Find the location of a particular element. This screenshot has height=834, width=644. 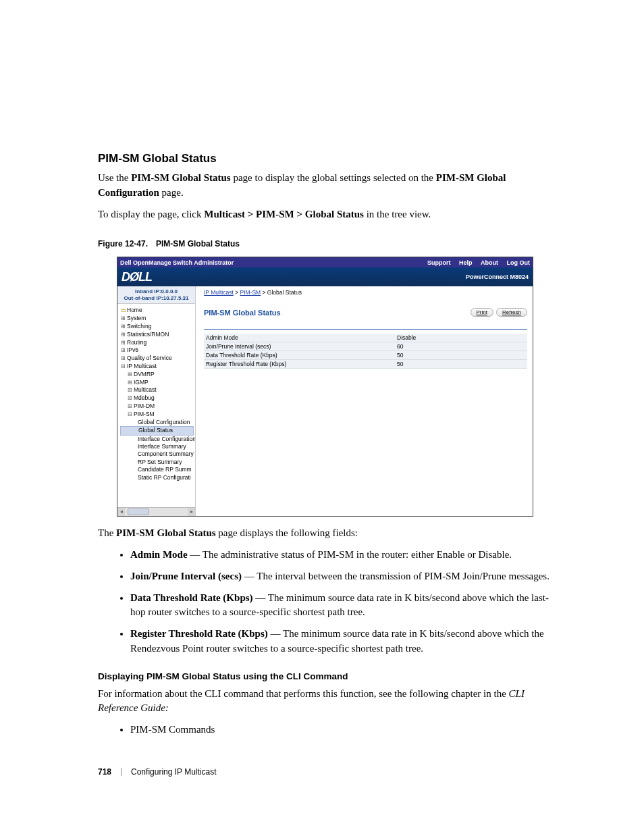

ip-info-box: Inband IP:0.0.0.0 Out-of-band IP:10.27.5… is located at coordinates (157, 295).